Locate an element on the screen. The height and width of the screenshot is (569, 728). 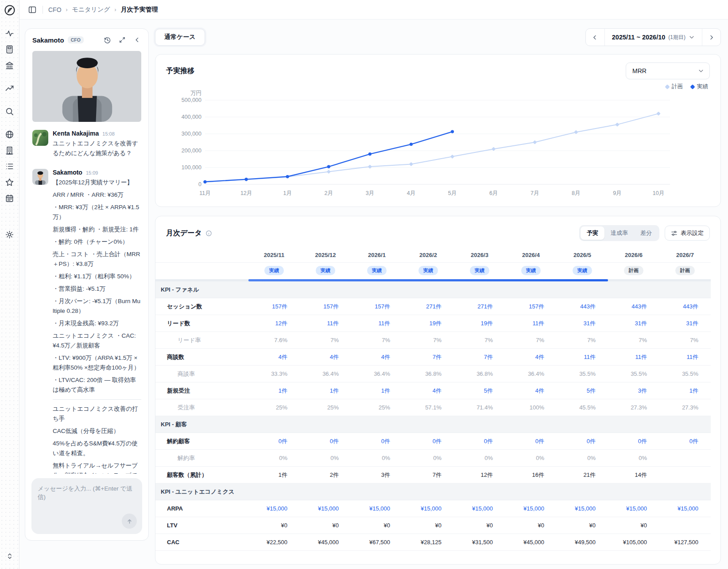
legend-item-計画: 計画 is located at coordinates (674, 87).